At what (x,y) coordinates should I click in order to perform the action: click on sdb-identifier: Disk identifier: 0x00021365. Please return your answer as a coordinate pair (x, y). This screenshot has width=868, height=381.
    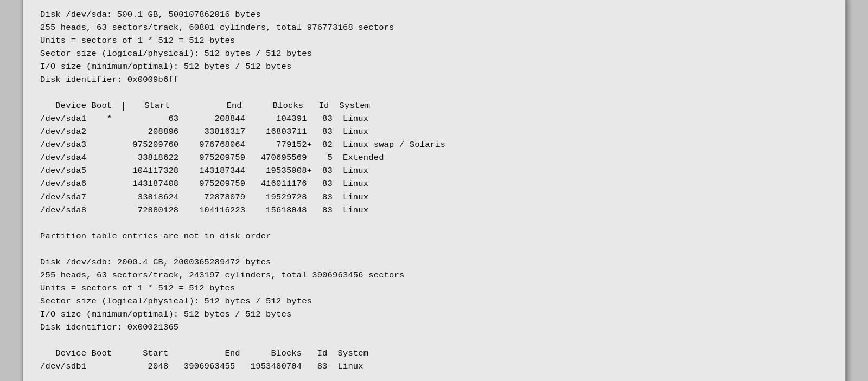
    Looking at the image, I should click on (110, 327).